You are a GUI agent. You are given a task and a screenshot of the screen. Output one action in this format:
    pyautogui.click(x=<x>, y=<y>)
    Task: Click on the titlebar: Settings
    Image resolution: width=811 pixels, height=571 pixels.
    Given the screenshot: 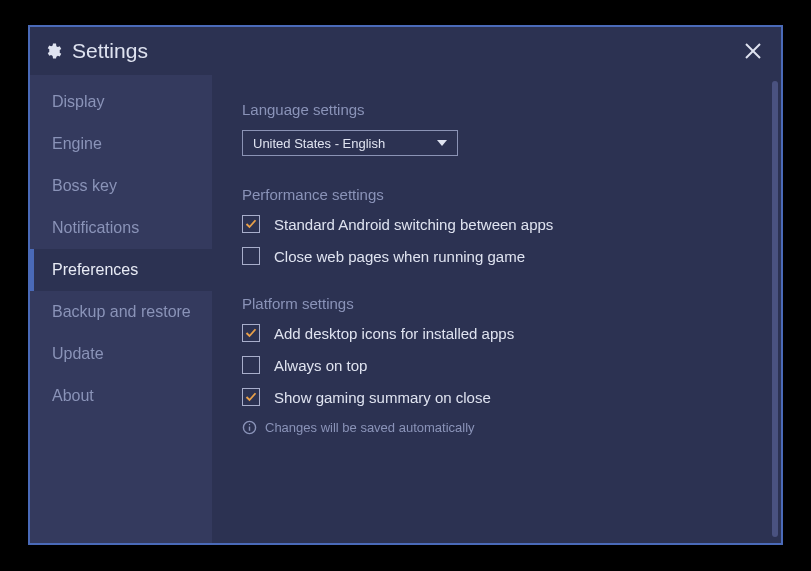 What is the action you would take?
    pyautogui.click(x=406, y=51)
    